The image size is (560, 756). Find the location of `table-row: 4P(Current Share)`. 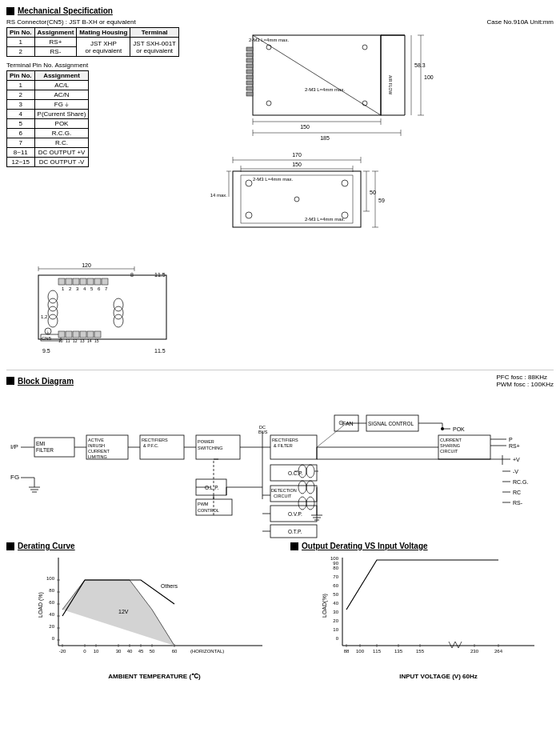

table-row: 4P(Current Share) is located at coordinates (48, 114).